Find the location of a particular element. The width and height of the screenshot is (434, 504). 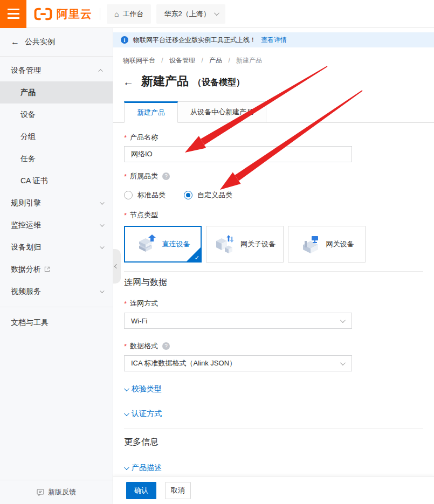

sidebar-item-rules-engine: 规则引擎 is located at coordinates (56, 203).